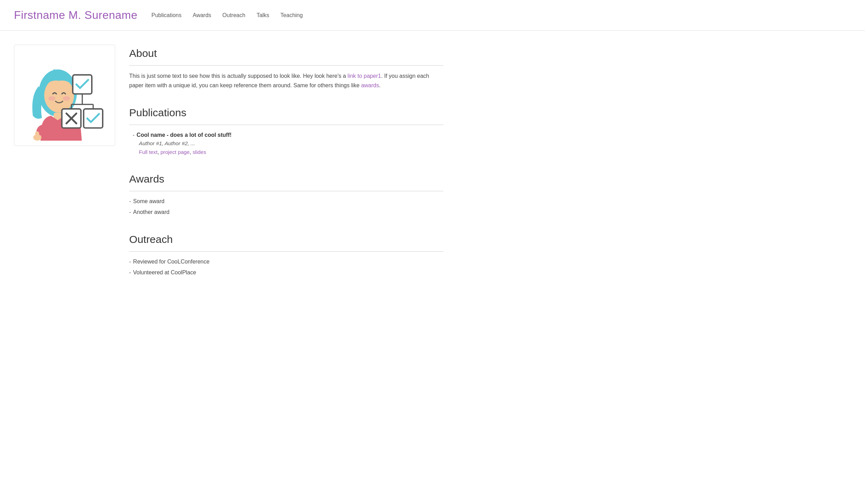 This screenshot has width=865, height=504. I want to click on nav-publications: Publications, so click(167, 15).